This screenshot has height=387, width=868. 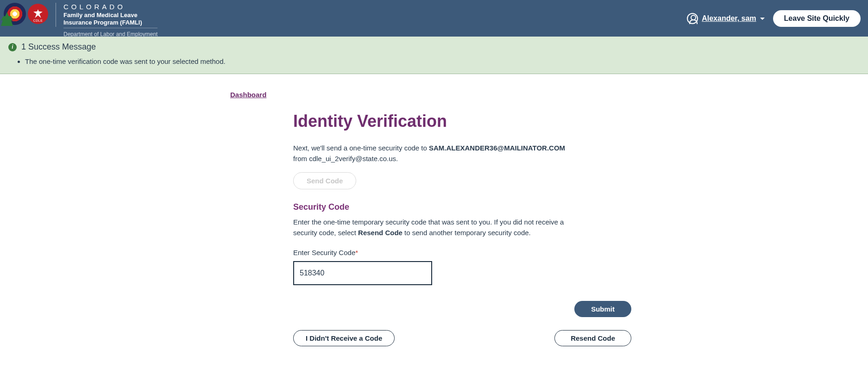 I want to click on section-desc-post: to send another temporary security code., so click(x=467, y=232).